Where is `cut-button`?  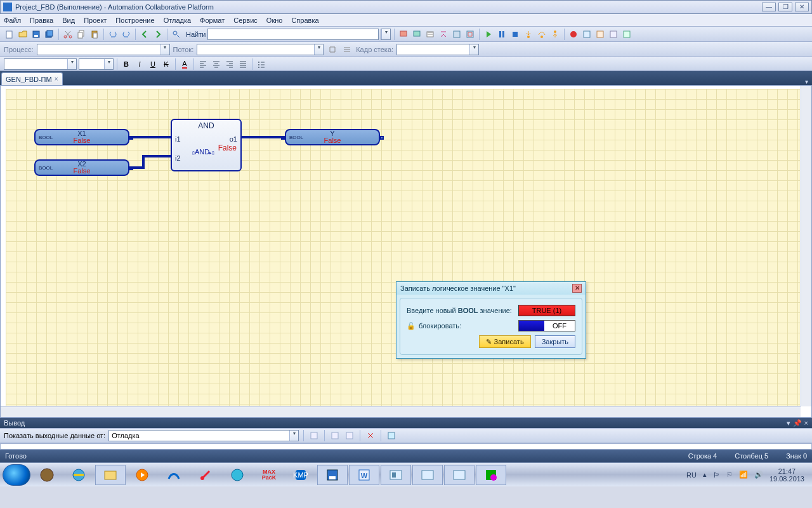 cut-button is located at coordinates (68, 34).